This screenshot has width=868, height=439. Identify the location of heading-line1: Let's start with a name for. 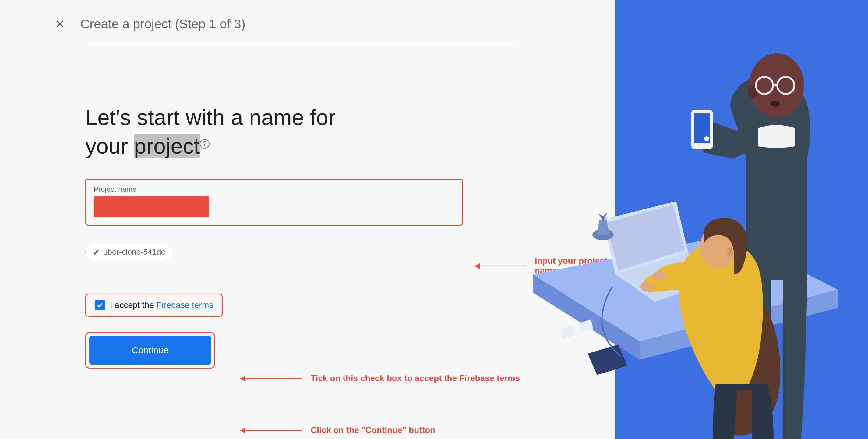
(210, 117).